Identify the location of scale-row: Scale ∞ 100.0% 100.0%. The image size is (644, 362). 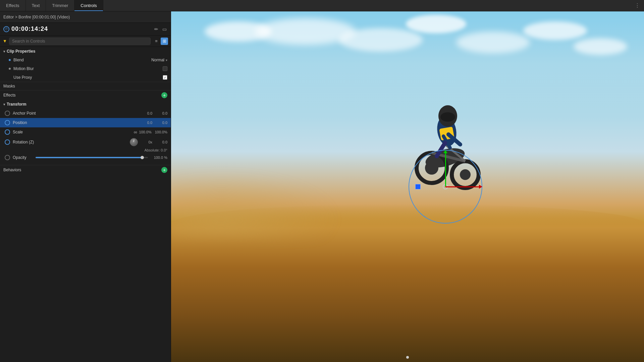
(85, 132).